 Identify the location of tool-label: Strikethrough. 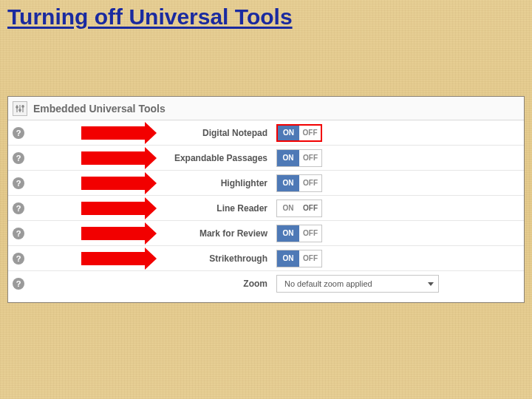
(214, 259).